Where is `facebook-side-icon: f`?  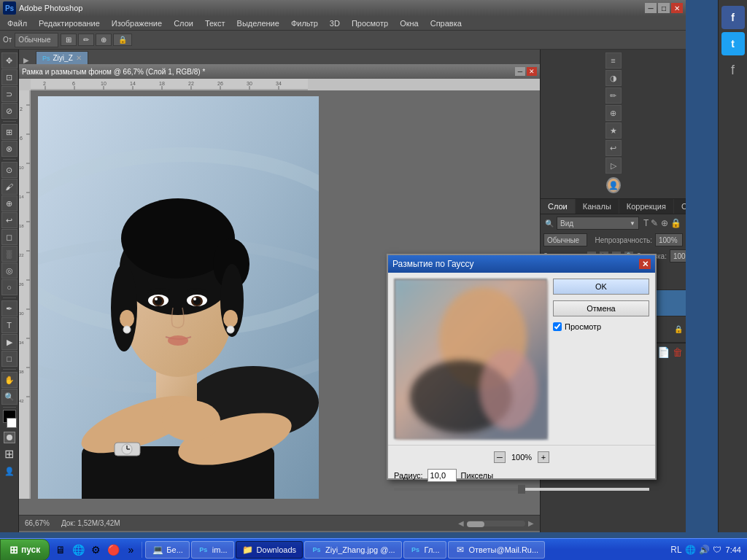
facebook-side-icon: f is located at coordinates (733, 70).